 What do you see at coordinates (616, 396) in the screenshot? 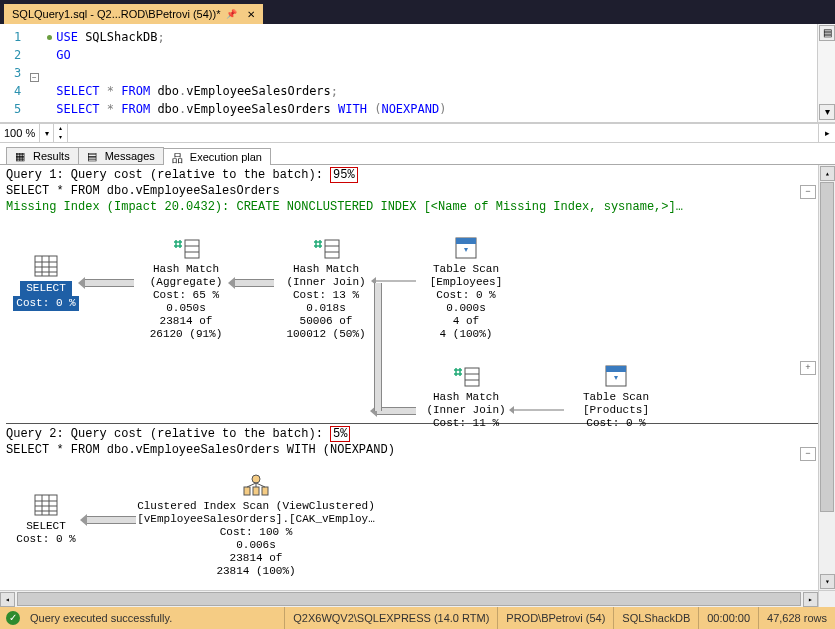
I see `op-tablescan-products: Table Scan [Products] Cost: 0 %` at bounding box center [616, 396].